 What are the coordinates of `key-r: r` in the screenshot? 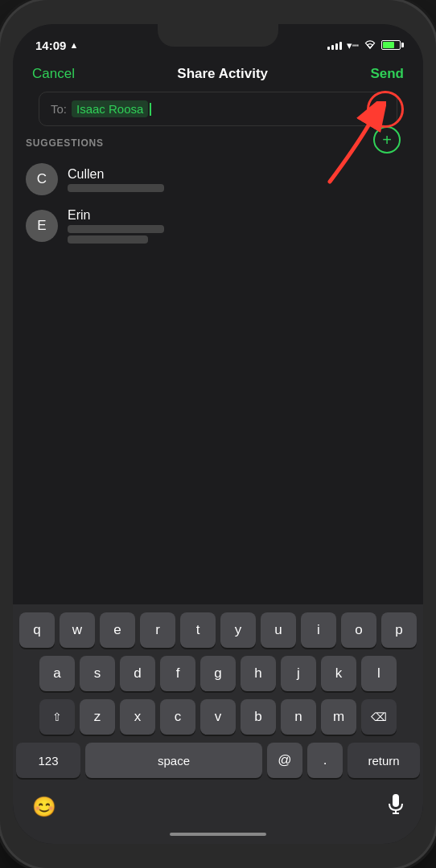 It's located at (158, 630).